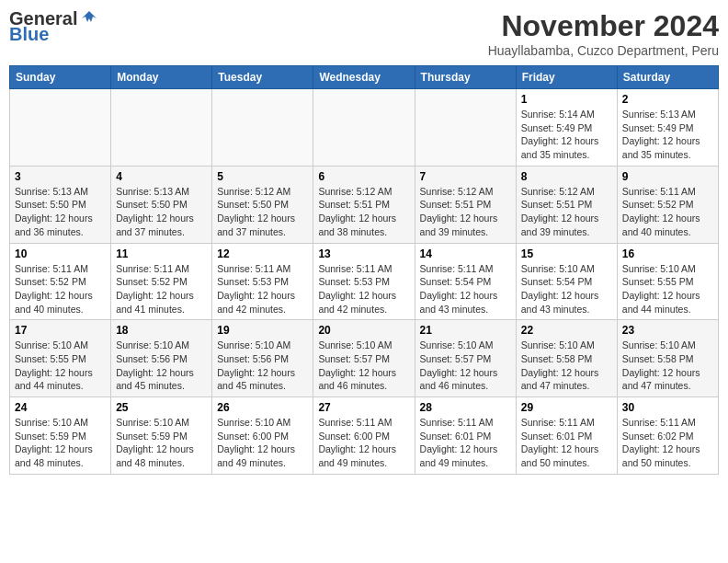 This screenshot has height=563, width=728. Describe the element at coordinates (263, 359) in the screenshot. I see `calendar-cell: 19Sunrise: 5:10 AMSunset: 5:56 PMDayligh…` at that location.